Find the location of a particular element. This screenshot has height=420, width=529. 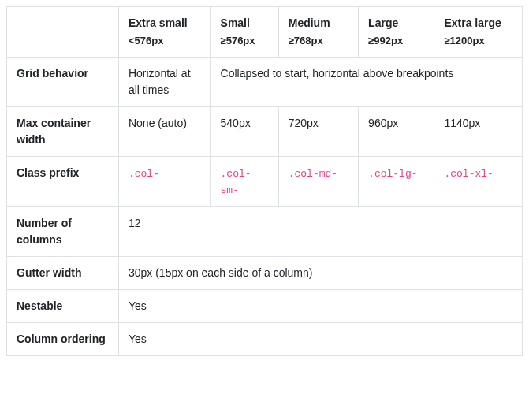

row-label: Grid behavior is located at coordinates (63, 82).